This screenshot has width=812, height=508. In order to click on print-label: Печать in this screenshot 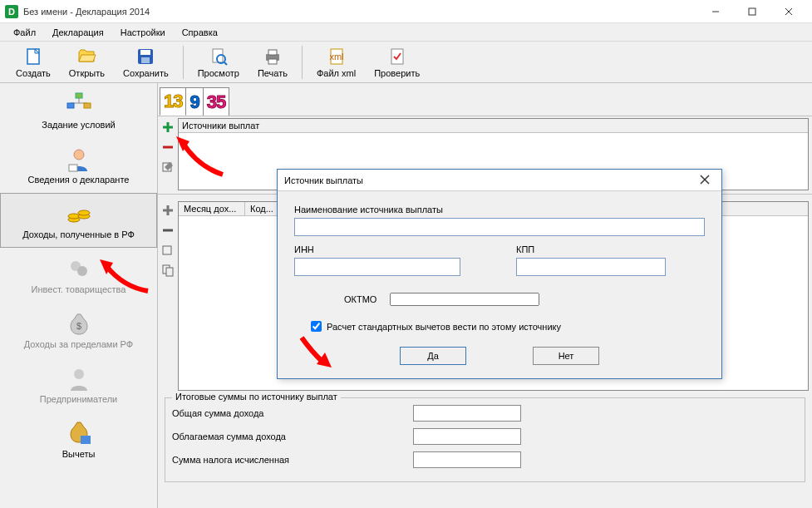, I will do `click(273, 73)`.